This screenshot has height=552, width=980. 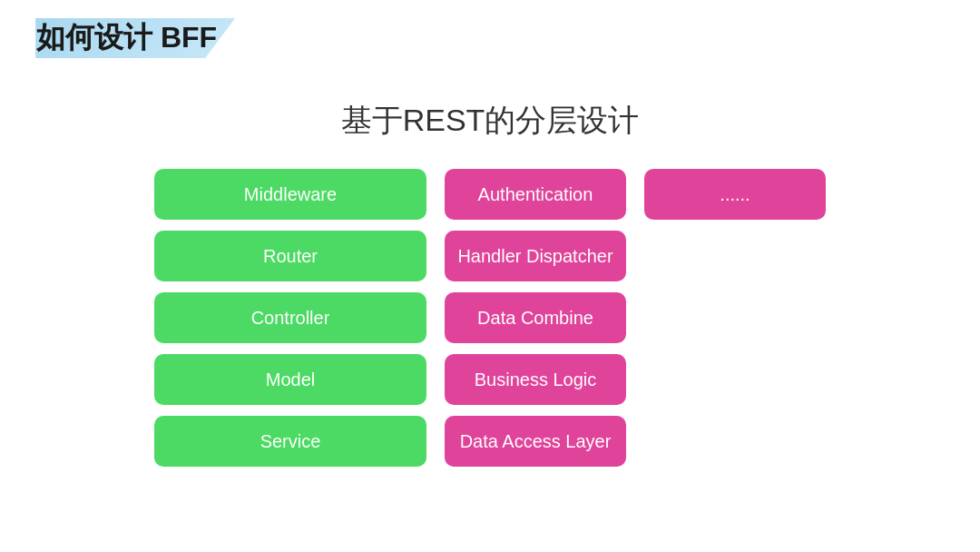 I want to click on handler-dispatcher-button: Handler Dispatcher, so click(x=535, y=256).